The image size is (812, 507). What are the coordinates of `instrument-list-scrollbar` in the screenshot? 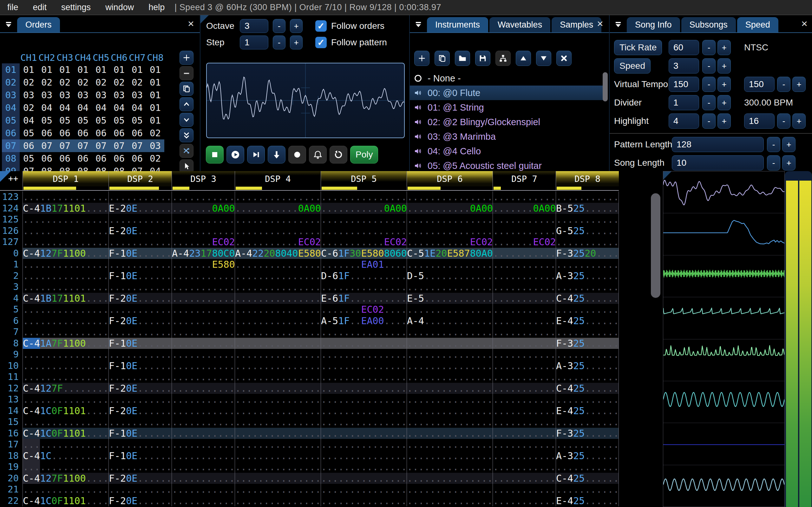 It's located at (605, 87).